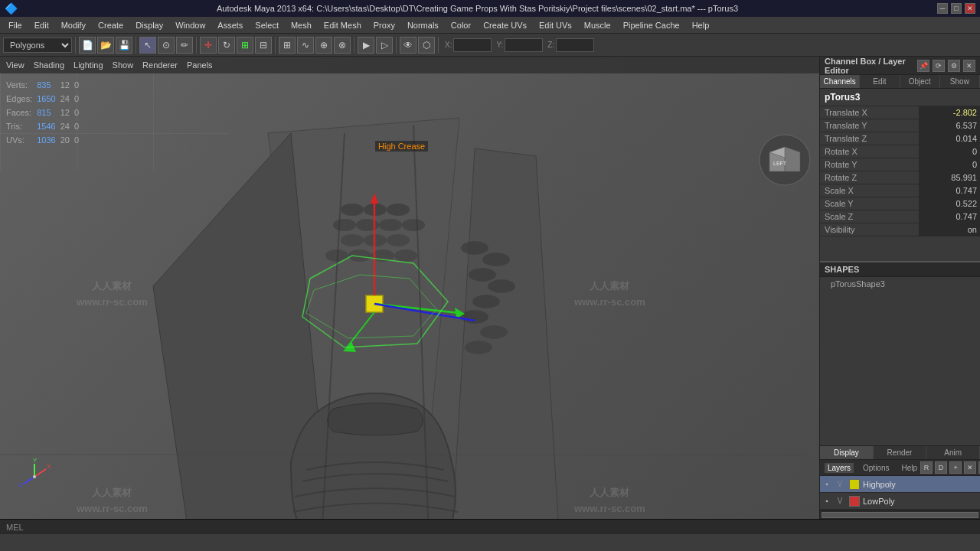  Describe the element at coordinates (148, 45) in the screenshot. I see `select-button: ↖` at that location.